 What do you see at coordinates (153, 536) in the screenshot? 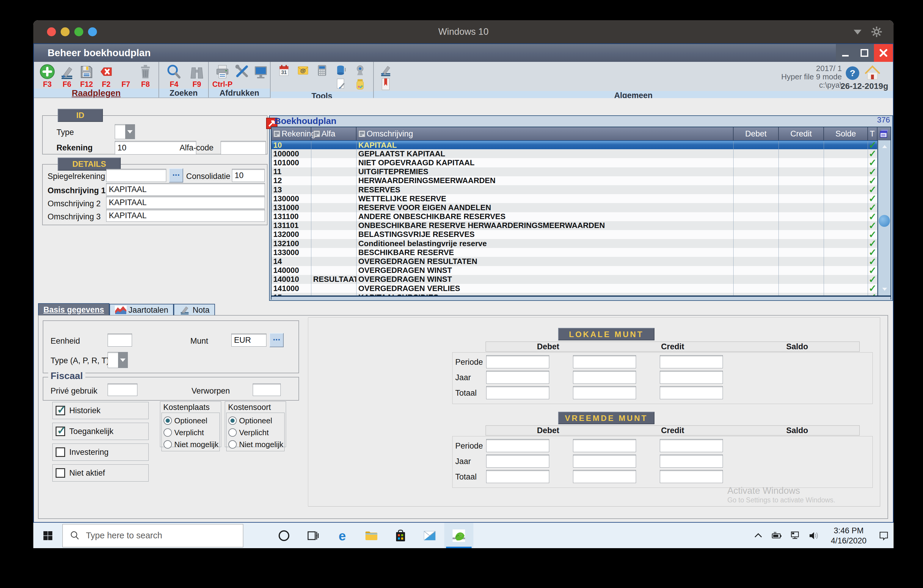
I see `taskbar-search` at bounding box center [153, 536].